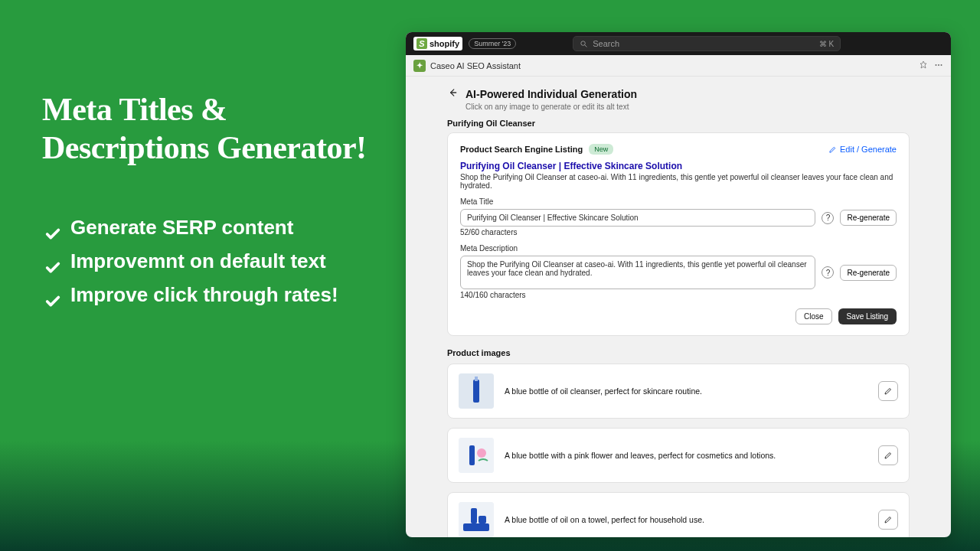 Image resolution: width=980 pixels, height=551 pixels. Describe the element at coordinates (678, 202) in the screenshot. I see `meta-title-label: Meta Title` at that location.